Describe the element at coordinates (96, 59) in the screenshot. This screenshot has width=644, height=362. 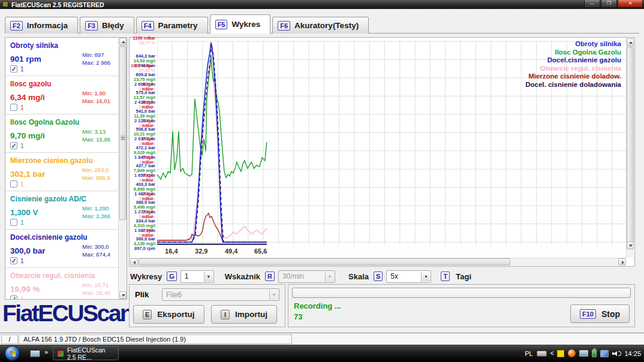
I see `parameter-min-max: Min: 897Max: 2 986` at that location.